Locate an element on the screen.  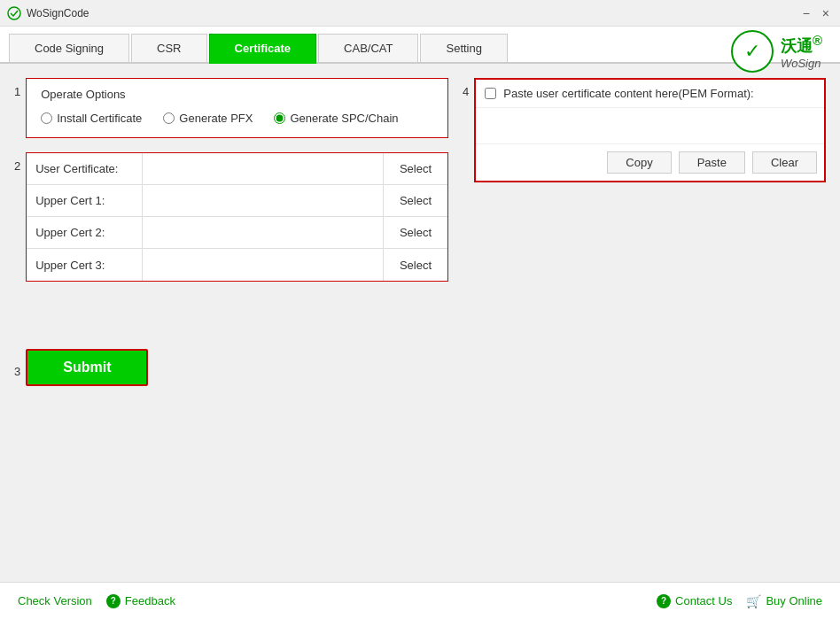
radio-generate-pfx: Generate PFX is located at coordinates (207, 119).